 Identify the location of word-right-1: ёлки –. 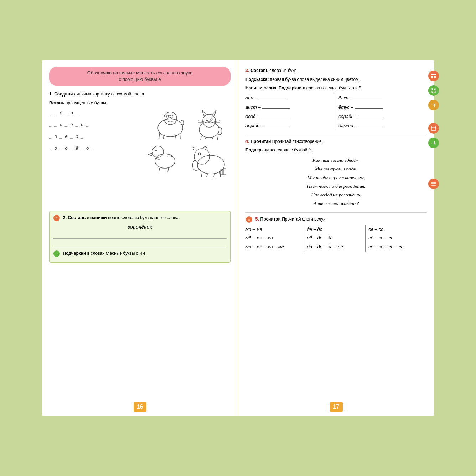
(383, 98).